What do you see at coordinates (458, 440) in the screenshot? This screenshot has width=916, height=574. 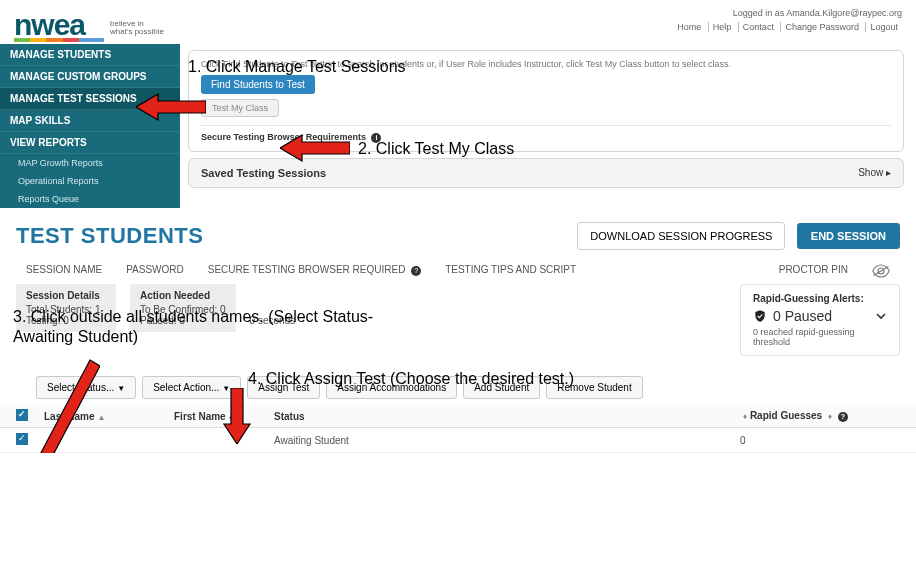 I see `table-row: Awaiting Student 0` at bounding box center [458, 440].